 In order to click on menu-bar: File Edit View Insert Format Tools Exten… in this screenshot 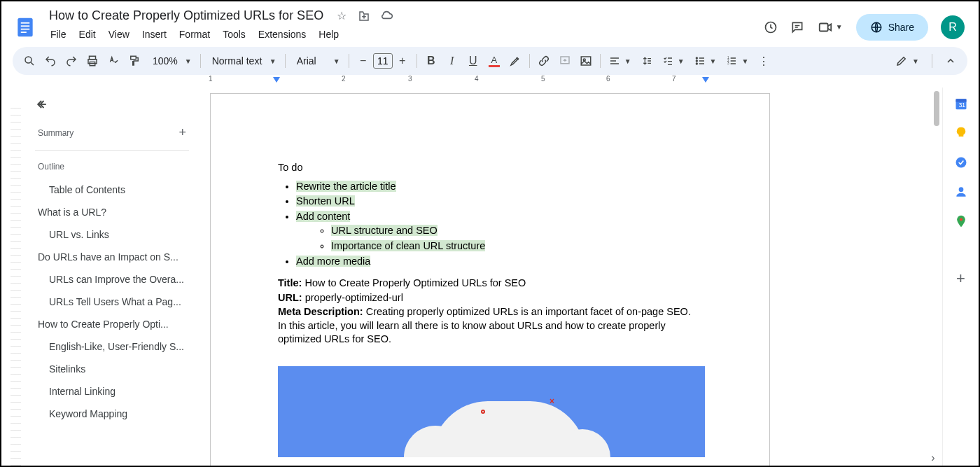, I will do `click(400, 36)`.